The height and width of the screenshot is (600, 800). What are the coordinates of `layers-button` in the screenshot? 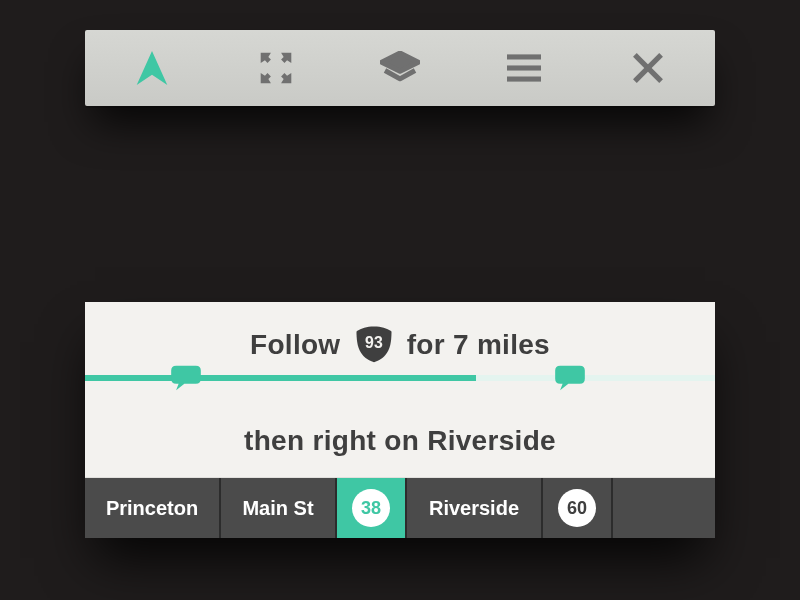 It's located at (400, 68).